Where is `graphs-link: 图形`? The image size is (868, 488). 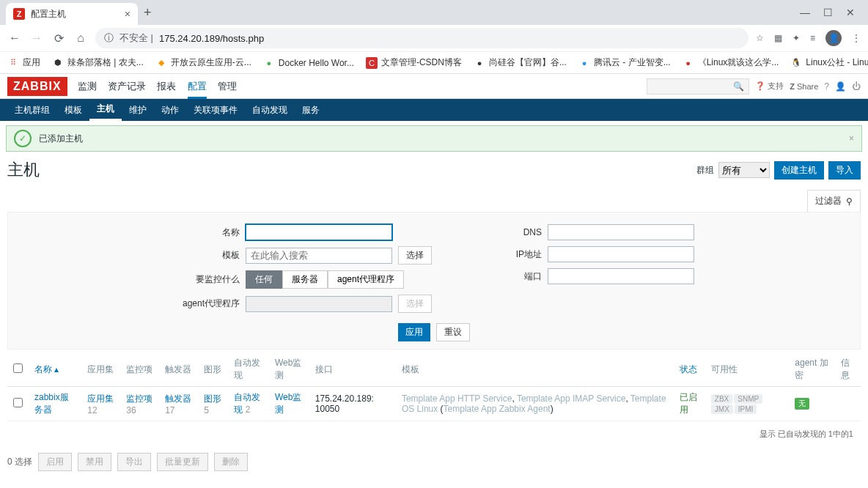
graphs-link: 图形 is located at coordinates (213, 399).